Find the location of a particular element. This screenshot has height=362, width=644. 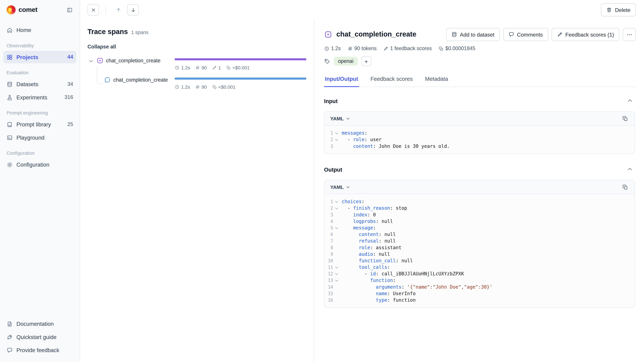

feedback-scores-button: Feedback scores (1) is located at coordinates (586, 34).